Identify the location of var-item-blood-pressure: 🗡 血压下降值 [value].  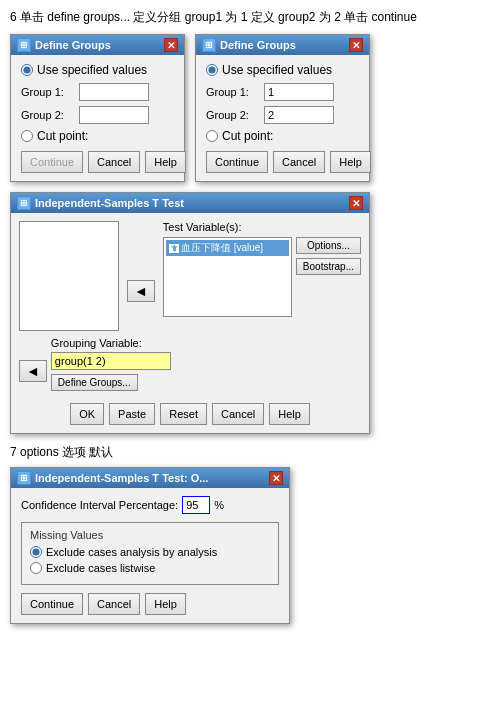
(228, 248).